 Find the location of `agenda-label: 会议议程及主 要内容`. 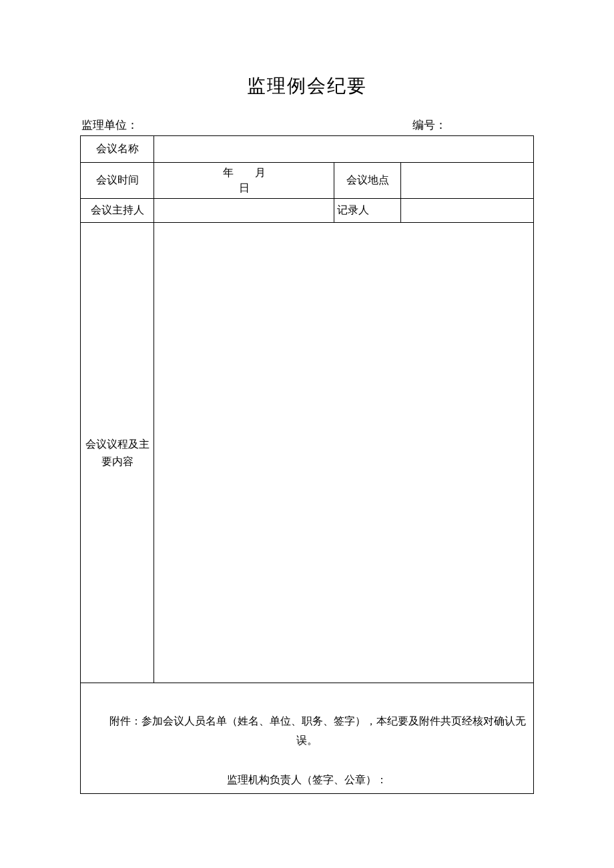

agenda-label: 会议议程及主 要内容 is located at coordinates (117, 453).